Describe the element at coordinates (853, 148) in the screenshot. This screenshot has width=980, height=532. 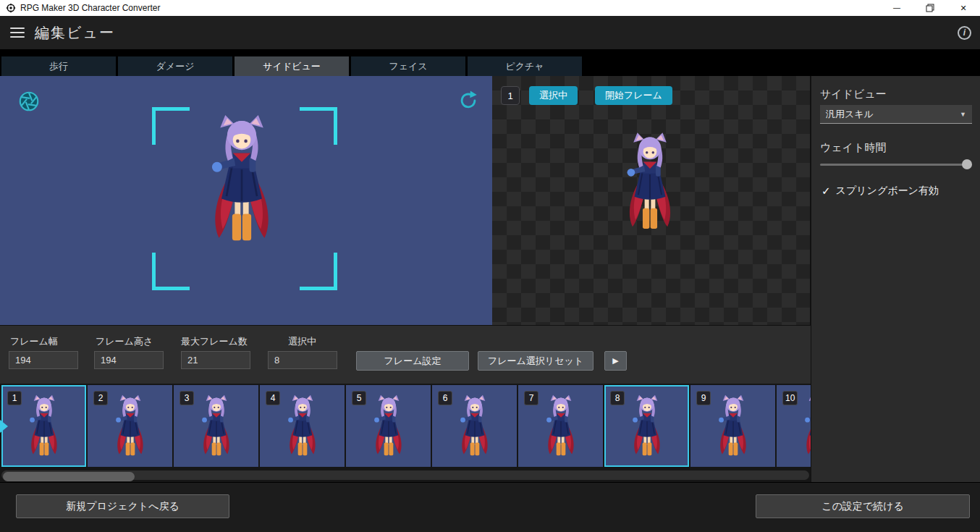
I see `wait-time-label: ウェイト時間` at that location.